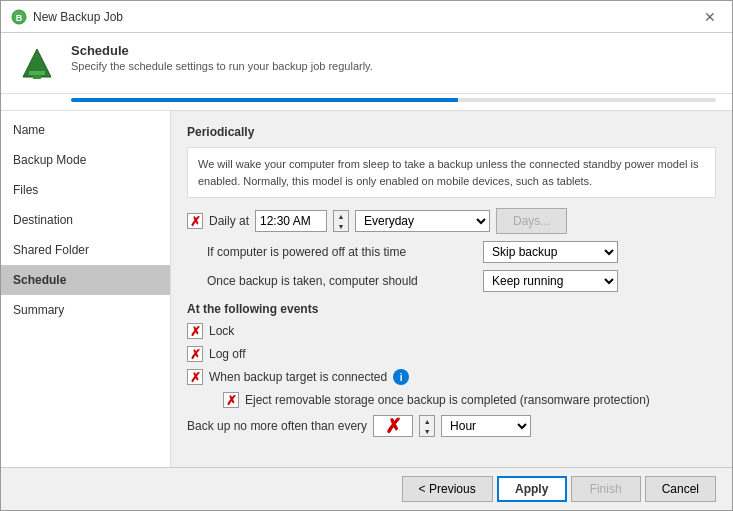 The image size is (733, 511). I want to click on powered-off-row: If computer is powered off at this time …, so click(452, 252).